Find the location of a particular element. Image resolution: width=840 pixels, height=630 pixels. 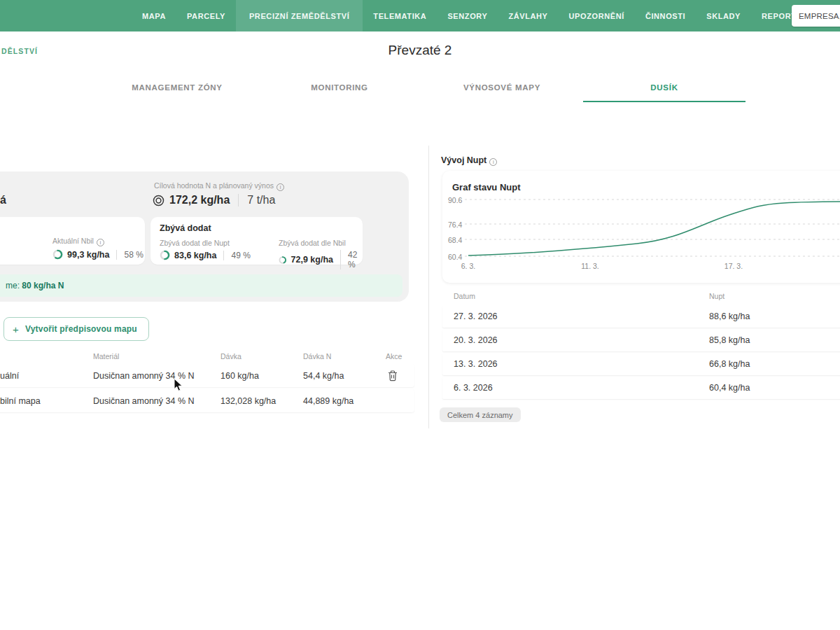

table-row-variable-map: bilní mapa Dusičnan amonný 34 % N 132,02… is located at coordinates (207, 400).